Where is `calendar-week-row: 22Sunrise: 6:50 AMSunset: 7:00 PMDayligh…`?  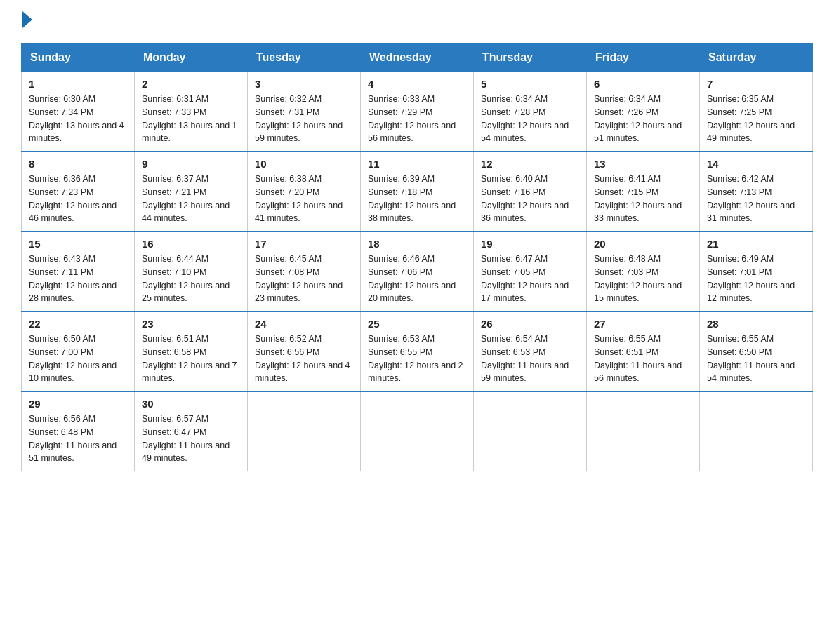
calendar-week-row: 22Sunrise: 6:50 AMSunset: 7:00 PMDayligh… is located at coordinates (417, 351).